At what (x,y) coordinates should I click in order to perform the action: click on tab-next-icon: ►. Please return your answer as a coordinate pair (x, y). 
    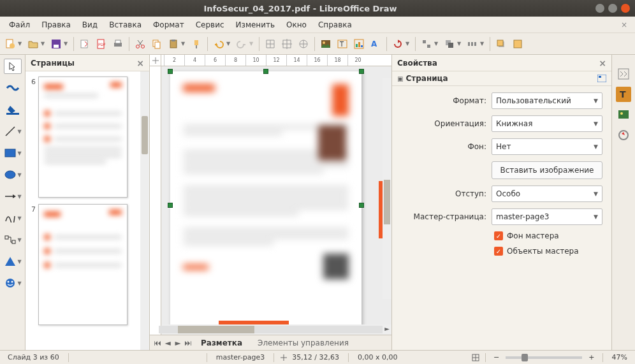
    Looking at the image, I should click on (178, 343).